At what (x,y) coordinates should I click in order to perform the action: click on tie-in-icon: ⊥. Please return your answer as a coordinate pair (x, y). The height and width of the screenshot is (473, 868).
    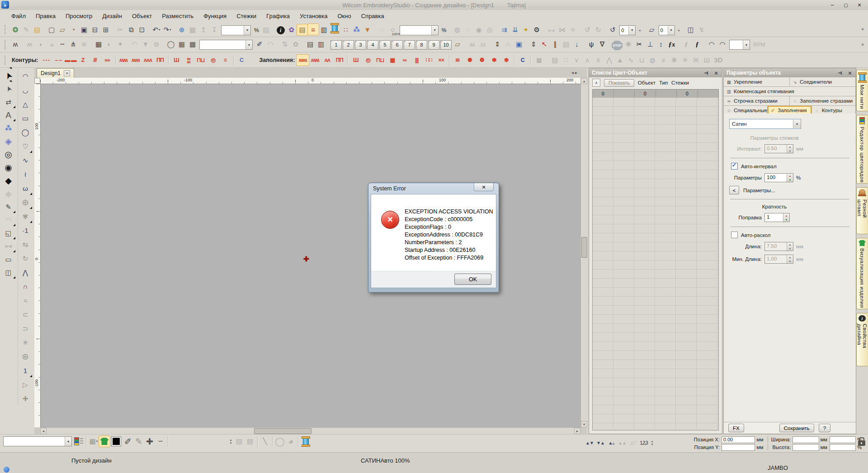
    Looking at the image, I should click on (650, 44).